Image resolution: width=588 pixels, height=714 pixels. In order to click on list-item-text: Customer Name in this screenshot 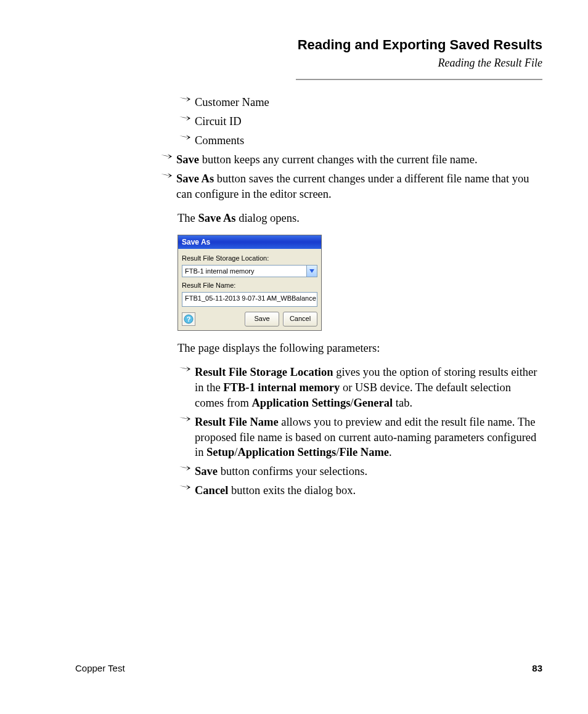, I will do `click(369, 102)`.